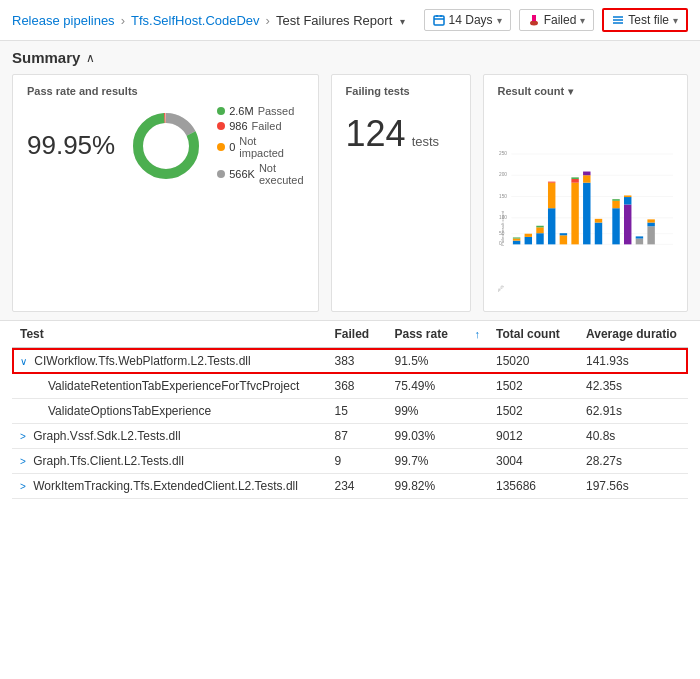  What do you see at coordinates (350, 361) in the screenshot?
I see `table-row: ∨ CIWorkflow.Tfs.WebPlatform.L2.Tests.dl…` at bounding box center [350, 361].